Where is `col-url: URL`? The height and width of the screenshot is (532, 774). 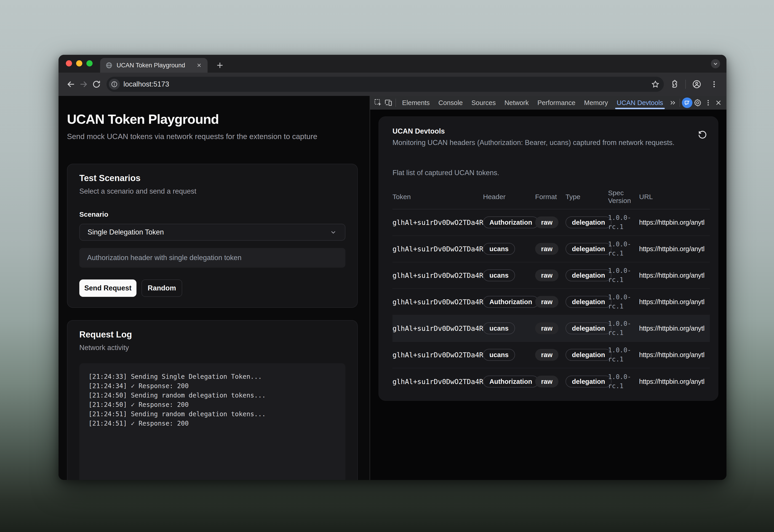 col-url: URL is located at coordinates (675, 197).